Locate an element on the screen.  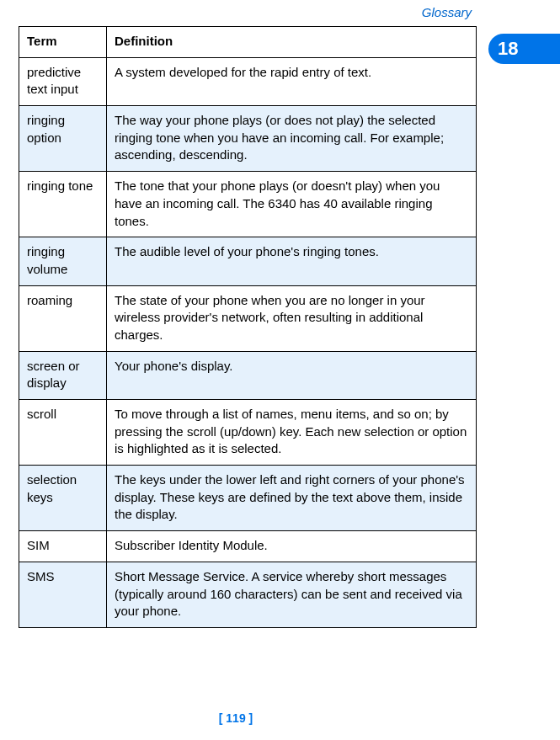
term-cell: ringing option is located at coordinates (63, 139).